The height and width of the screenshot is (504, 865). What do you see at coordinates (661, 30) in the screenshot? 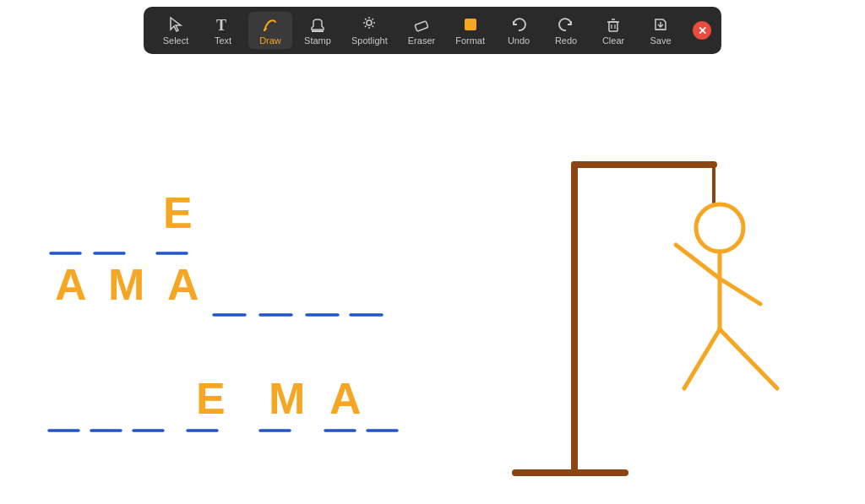
I see `save-tool: Save` at bounding box center [661, 30].